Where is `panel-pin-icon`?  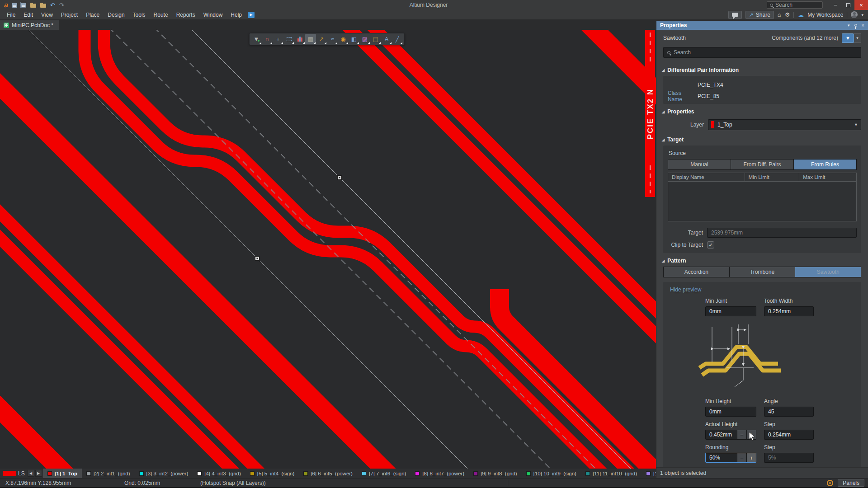 panel-pin-icon is located at coordinates (856, 25).